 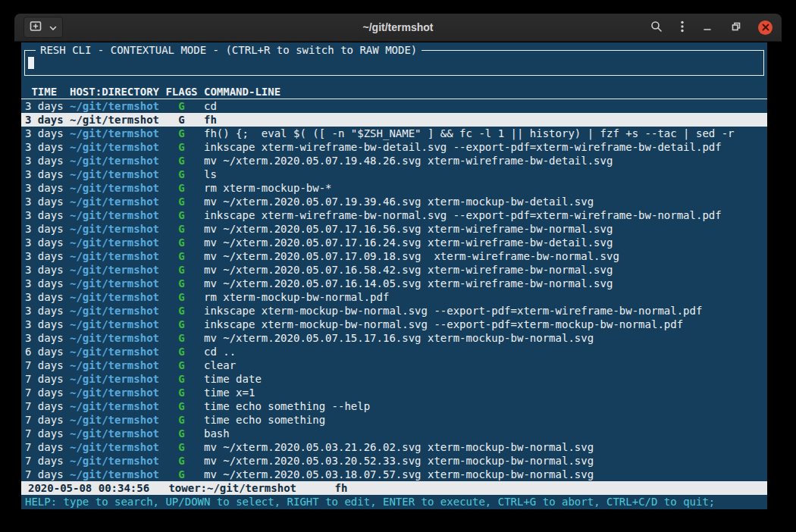 I want to click on row-command: mv ~/xterm.2020.05.07.19.48.26.svg xterm…, so click(x=485, y=161).